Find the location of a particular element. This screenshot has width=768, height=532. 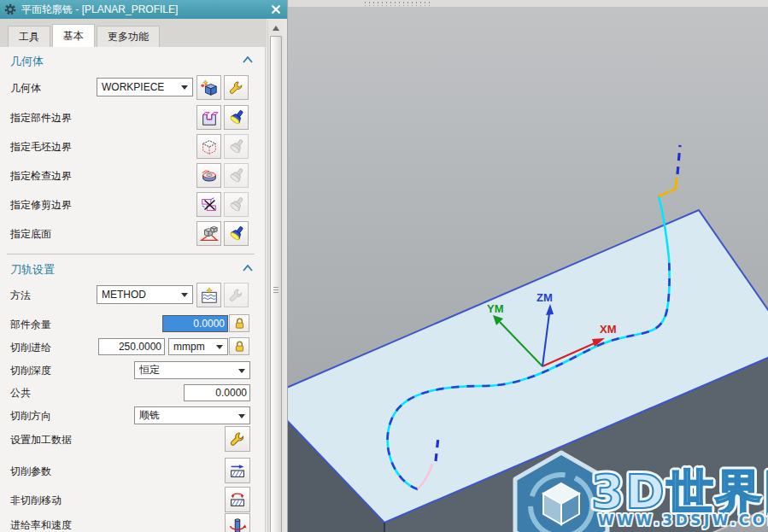

tab-tools: 工具 is located at coordinates (29, 36).